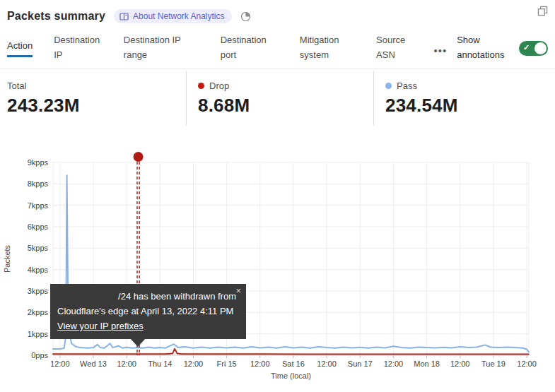 This screenshot has width=555, height=392. I want to click on tab-action: Action, so click(20, 48).